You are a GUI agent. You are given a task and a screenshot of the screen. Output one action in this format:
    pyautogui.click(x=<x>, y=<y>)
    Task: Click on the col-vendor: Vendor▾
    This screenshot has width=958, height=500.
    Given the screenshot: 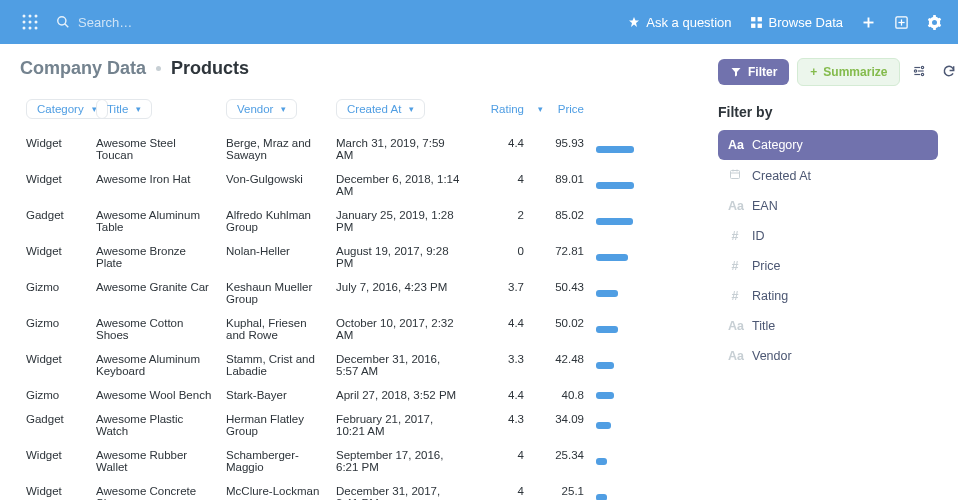 What is the action you would take?
    pyautogui.click(x=275, y=109)
    